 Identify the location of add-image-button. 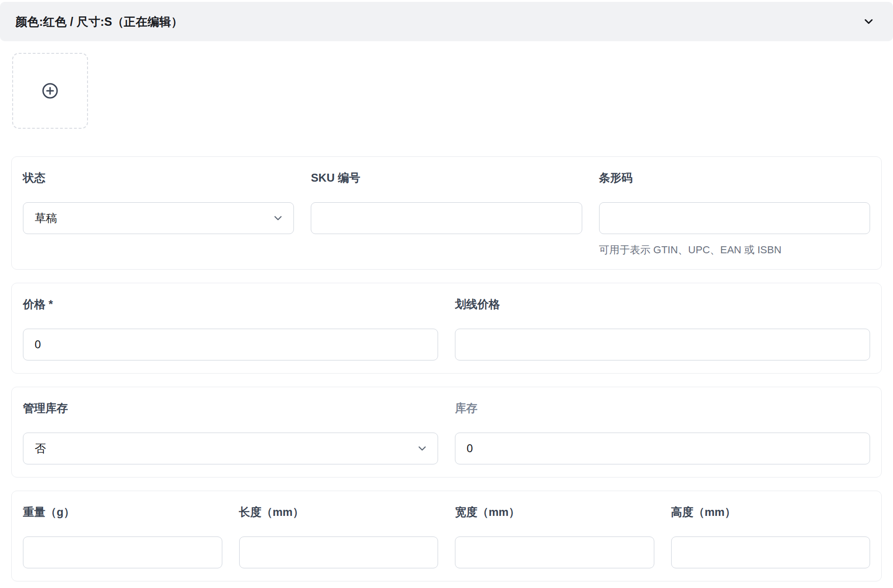
(50, 91).